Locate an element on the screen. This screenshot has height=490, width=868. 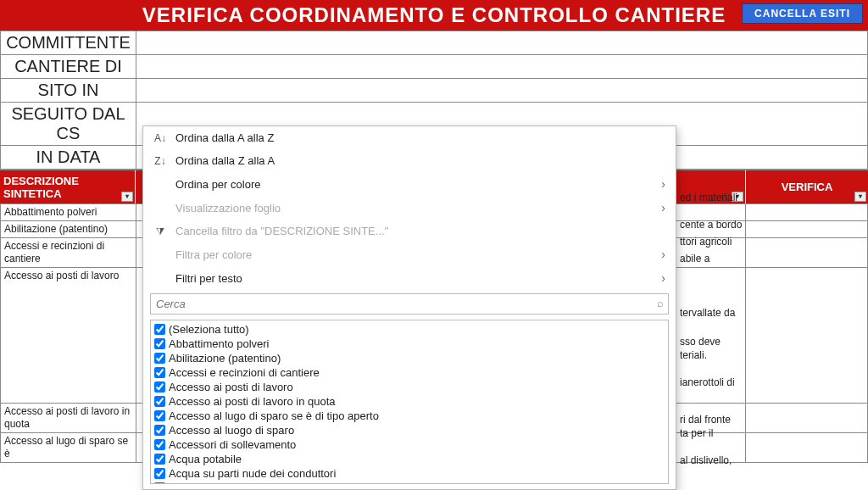
sort-by-color: Ordina per colore › is located at coordinates (409, 184).